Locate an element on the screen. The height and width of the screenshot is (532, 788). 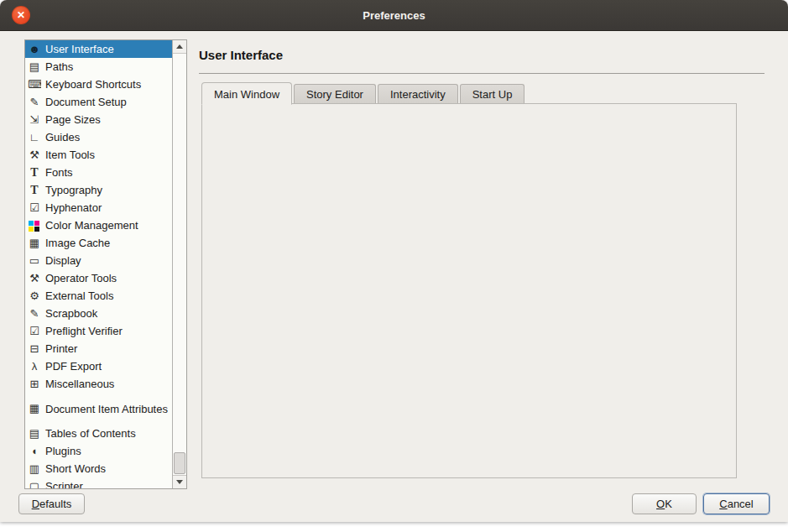
sidebar-item-label: External Tools is located at coordinates (79, 295).